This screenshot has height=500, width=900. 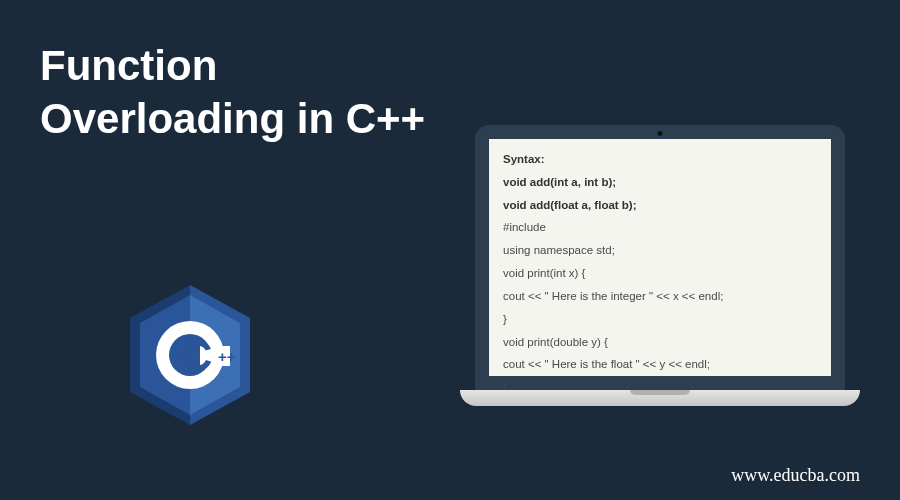 I want to click on site-url: www.educba.com, so click(x=796, y=476).